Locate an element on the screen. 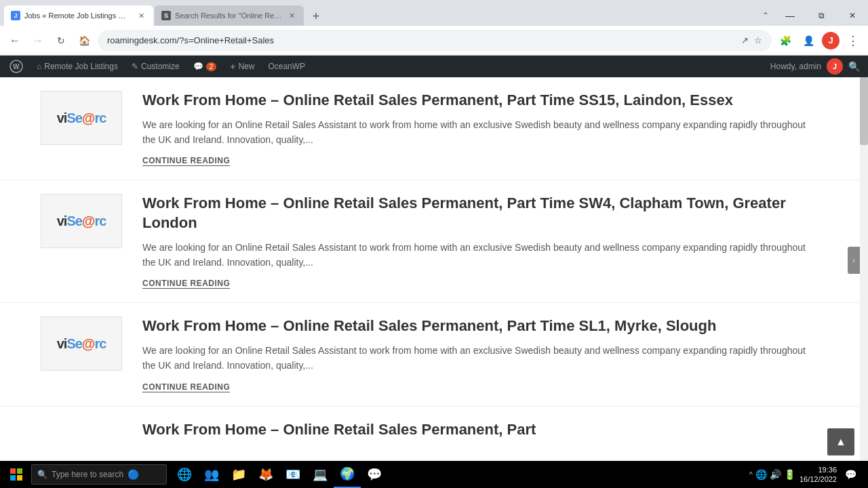 This screenshot has width=868, height=488. system-tray: ^ 🌐 🔊 🔋 is located at coordinates (772, 474).